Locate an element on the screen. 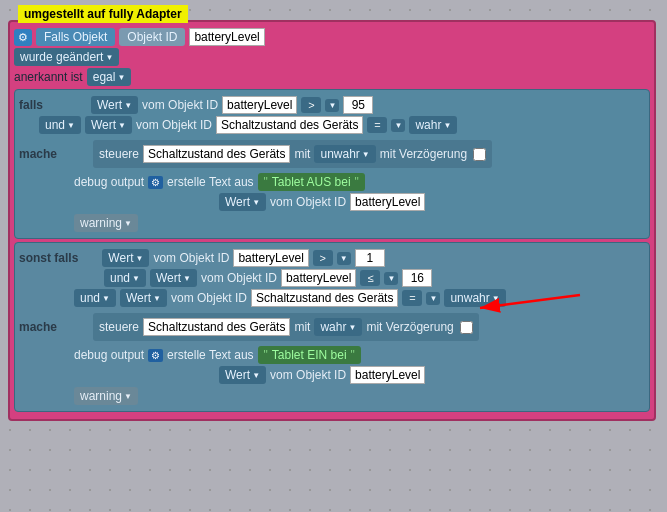 This screenshot has height=512, width=667. sf-mache-label: mache is located at coordinates (44, 327).